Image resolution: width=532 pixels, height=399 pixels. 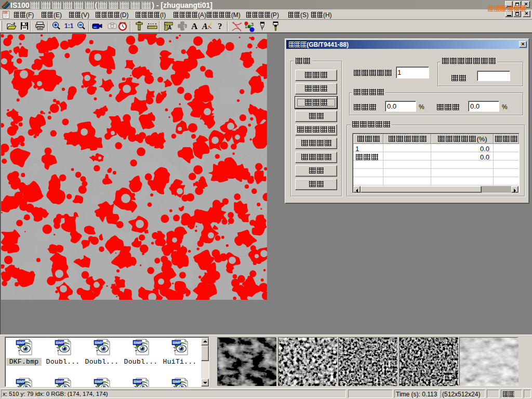 I want to click on svg-text: 1a, so click(x=247, y=26).